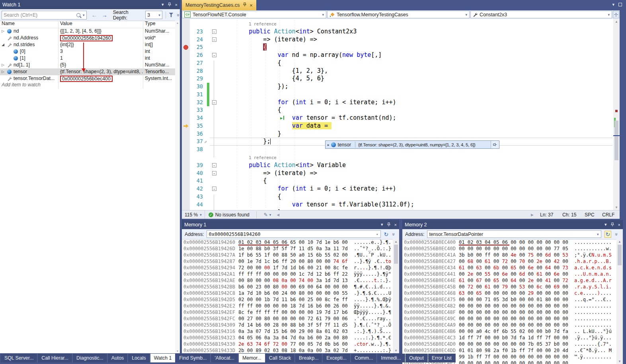 This screenshot has width=626, height=364. I want to click on memory-row: 0x000002556B19426D1e 00 88 b0 3f 5f 7f 1…, so click(288, 249).